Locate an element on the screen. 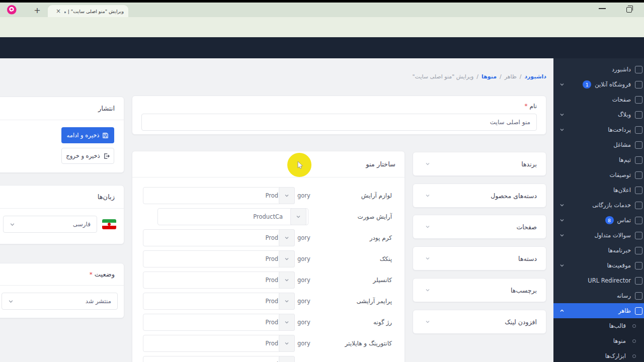 Image resolution: width=644 pixels, height=362 pixels. sidebar-item-blog: وبلاگ is located at coordinates (599, 115).